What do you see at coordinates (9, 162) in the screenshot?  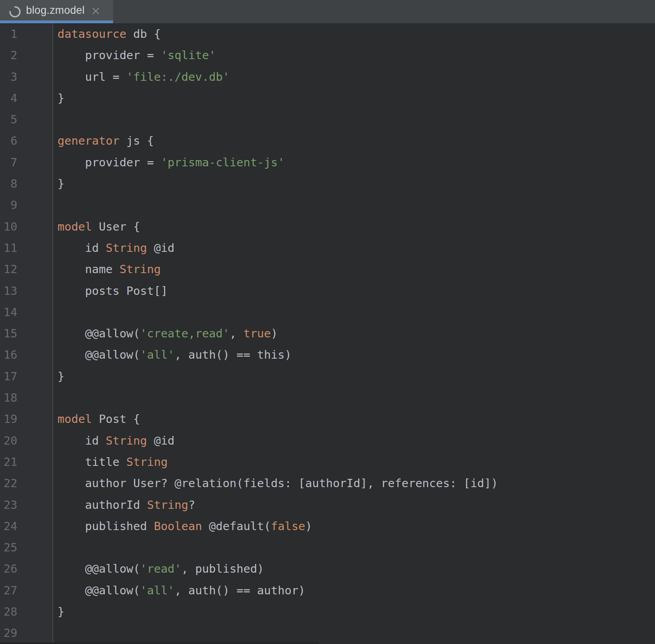 I see `line-number: 7` at bounding box center [9, 162].